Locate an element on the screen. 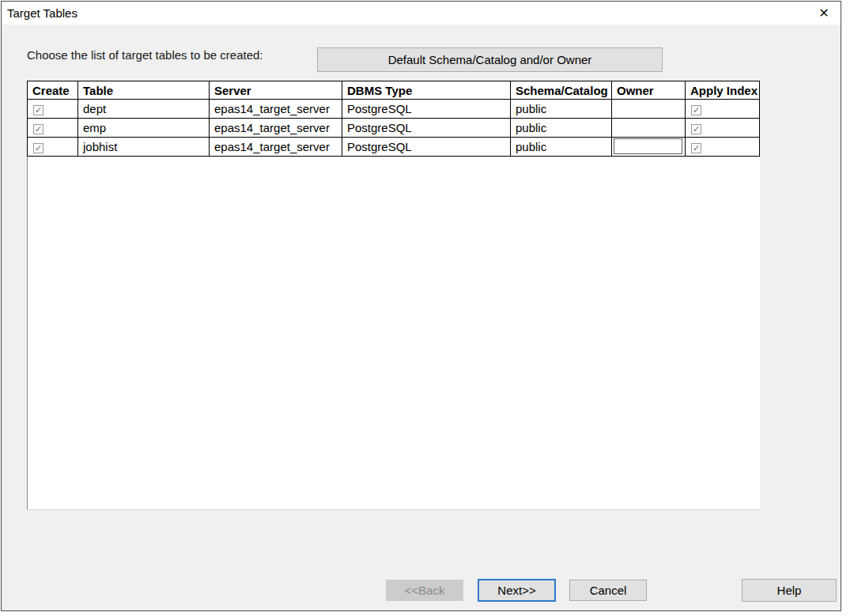 This screenshot has width=854, height=616. column-header-create: Create is located at coordinates (53, 90).